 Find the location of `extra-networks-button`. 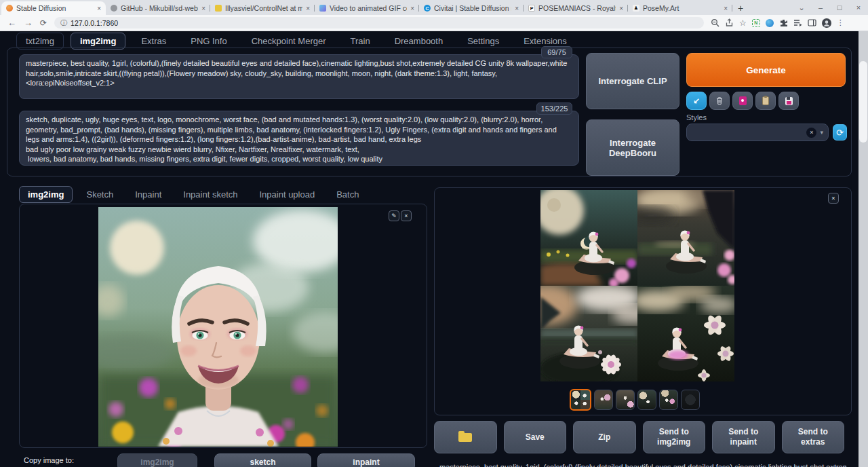

extra-networks-button is located at coordinates (743, 100).